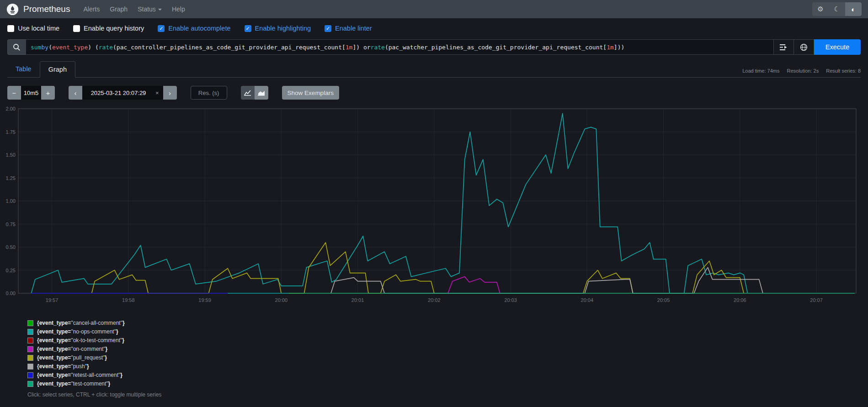  What do you see at coordinates (93, 48) in the screenshot?
I see `query-token: ) (` at bounding box center [93, 48].